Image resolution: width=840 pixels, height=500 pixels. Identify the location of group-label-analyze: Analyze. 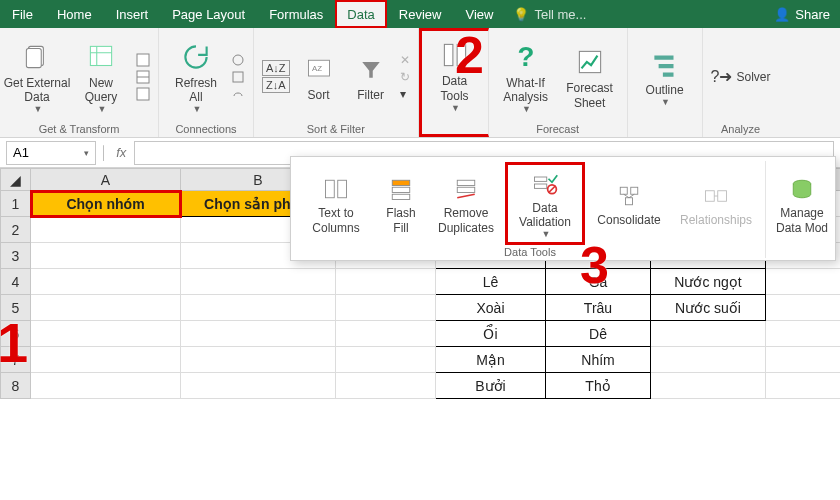
(741, 128).